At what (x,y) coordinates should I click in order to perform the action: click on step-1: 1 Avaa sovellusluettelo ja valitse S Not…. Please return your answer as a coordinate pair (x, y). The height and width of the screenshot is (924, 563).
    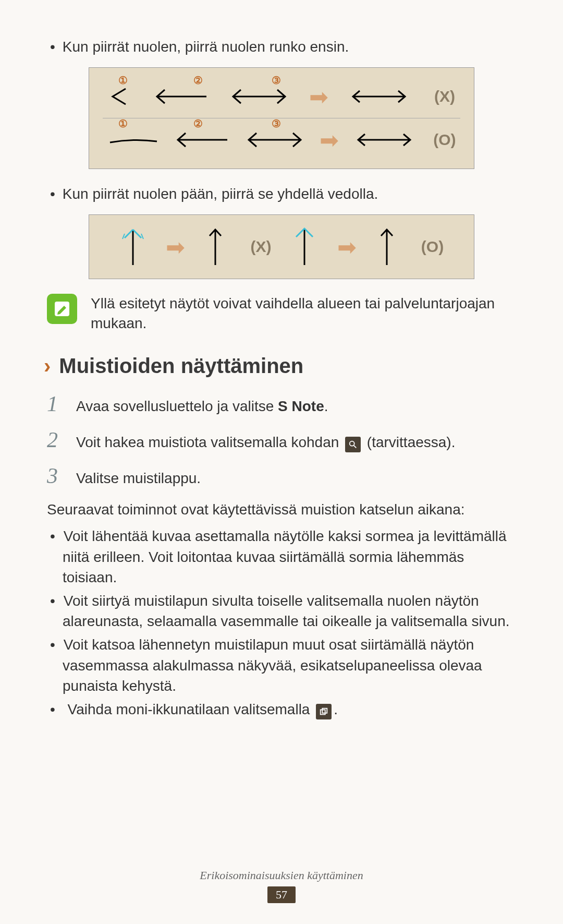
    Looking at the image, I should click on (282, 404).